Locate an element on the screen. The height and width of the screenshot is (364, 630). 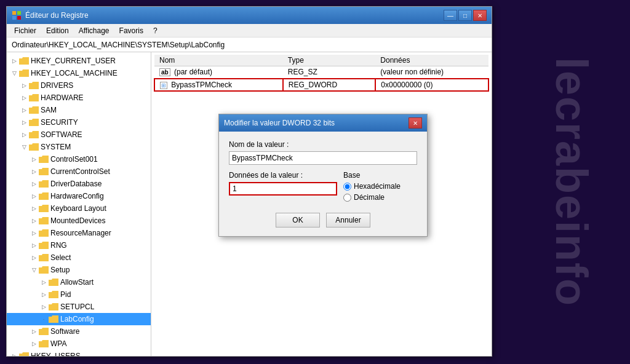
radio-dec is located at coordinates (347, 198).